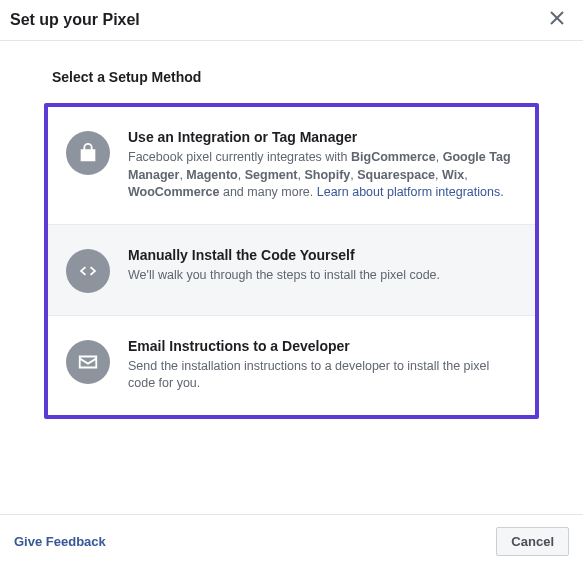 This screenshot has height=568, width=583. I want to click on option-title: Manually Install the Code Yourself, so click(322, 255).